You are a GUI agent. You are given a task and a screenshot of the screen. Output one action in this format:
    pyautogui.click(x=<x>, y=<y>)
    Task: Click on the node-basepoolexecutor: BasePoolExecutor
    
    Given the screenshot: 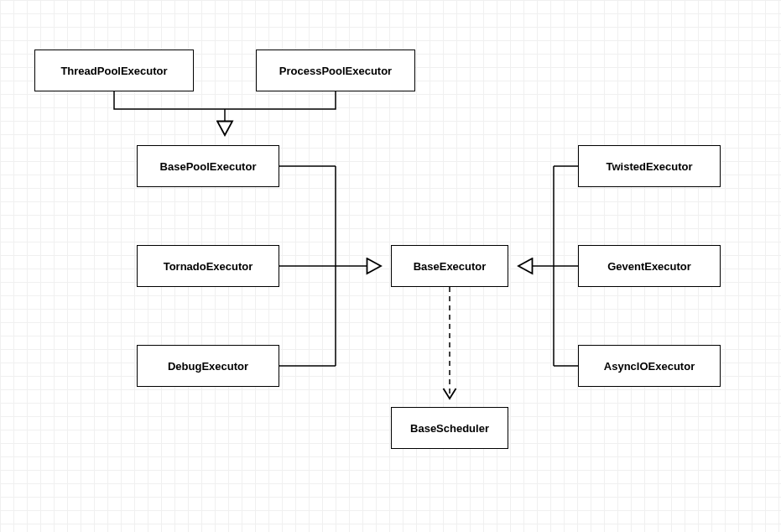 What is the action you would take?
    pyautogui.click(x=208, y=166)
    